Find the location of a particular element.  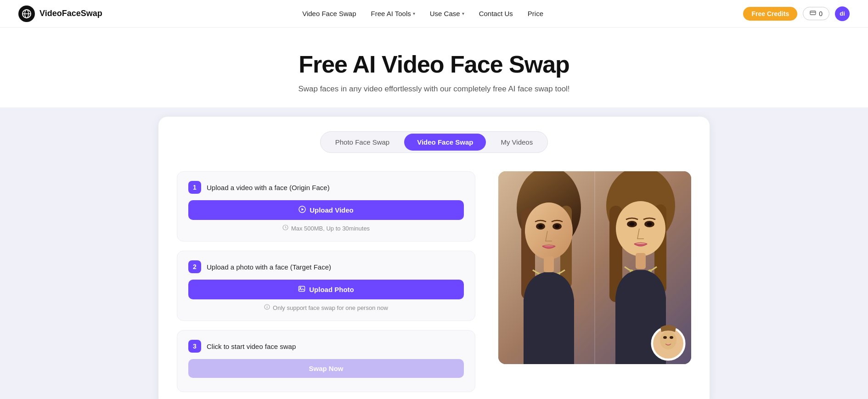

nav-contact-us: Contact Us is located at coordinates (496, 14).